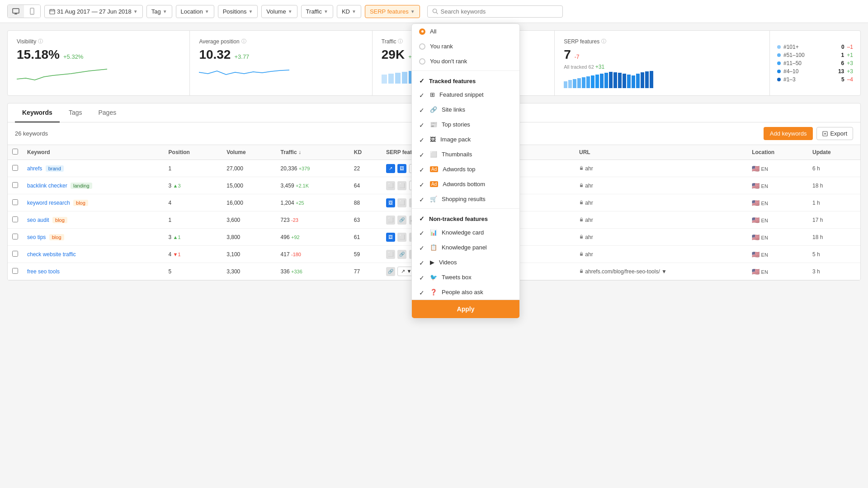 The height and width of the screenshot is (488, 868). I want to click on search-box, so click(495, 12).